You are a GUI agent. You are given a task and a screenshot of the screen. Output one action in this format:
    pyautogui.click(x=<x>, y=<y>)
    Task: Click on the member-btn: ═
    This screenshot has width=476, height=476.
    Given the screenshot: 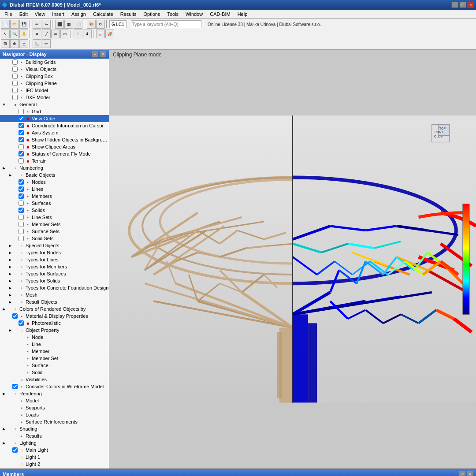 What is the action you would take?
    pyautogui.click(x=56, y=34)
    